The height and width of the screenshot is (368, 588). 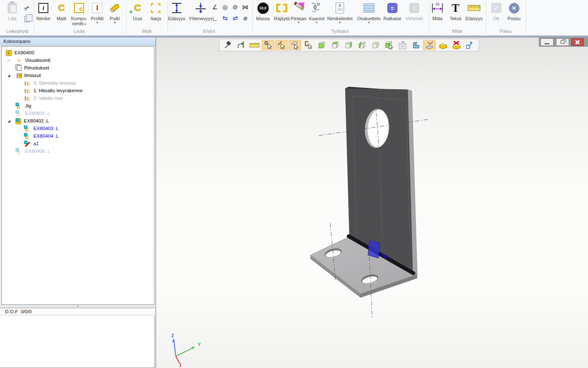 What do you see at coordinates (563, 42) in the screenshot?
I see `restore-button` at bounding box center [563, 42].